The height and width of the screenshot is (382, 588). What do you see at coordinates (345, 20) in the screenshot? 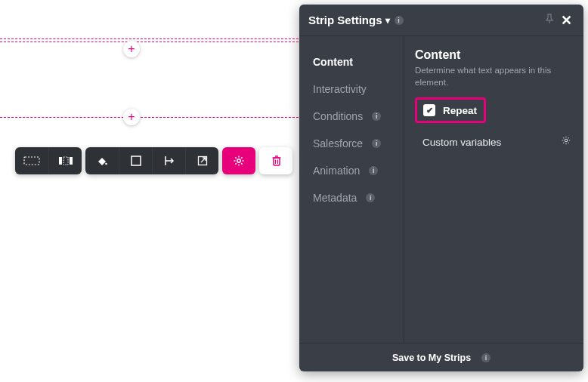
I see `panel-title-label: Strip Settings` at bounding box center [345, 20].